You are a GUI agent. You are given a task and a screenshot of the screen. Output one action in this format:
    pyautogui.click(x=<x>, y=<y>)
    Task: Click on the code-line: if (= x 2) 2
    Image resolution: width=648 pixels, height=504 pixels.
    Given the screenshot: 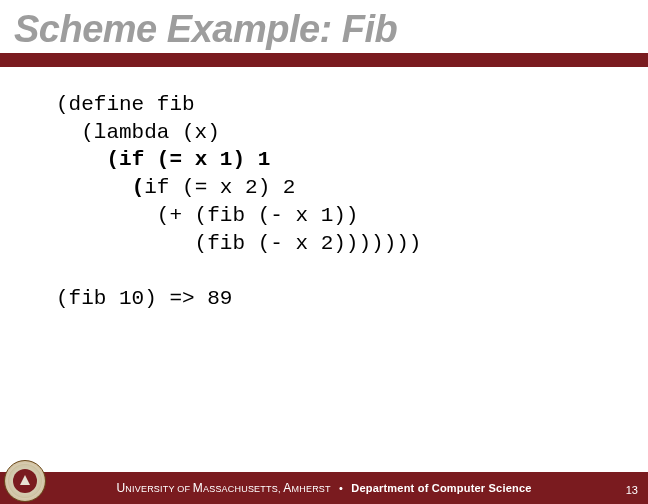 What is the action you would take?
    pyautogui.click(x=220, y=188)
    